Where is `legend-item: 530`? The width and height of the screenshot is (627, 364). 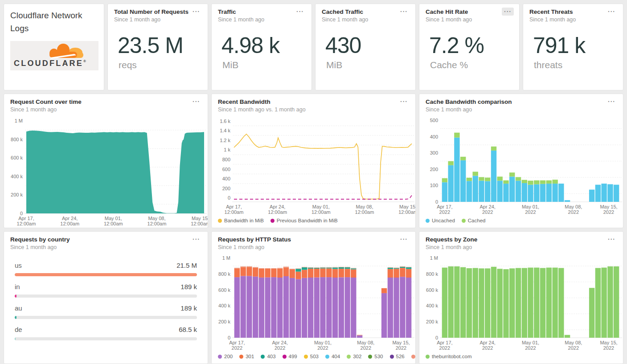
legend-item: 530 is located at coordinates (375, 356).